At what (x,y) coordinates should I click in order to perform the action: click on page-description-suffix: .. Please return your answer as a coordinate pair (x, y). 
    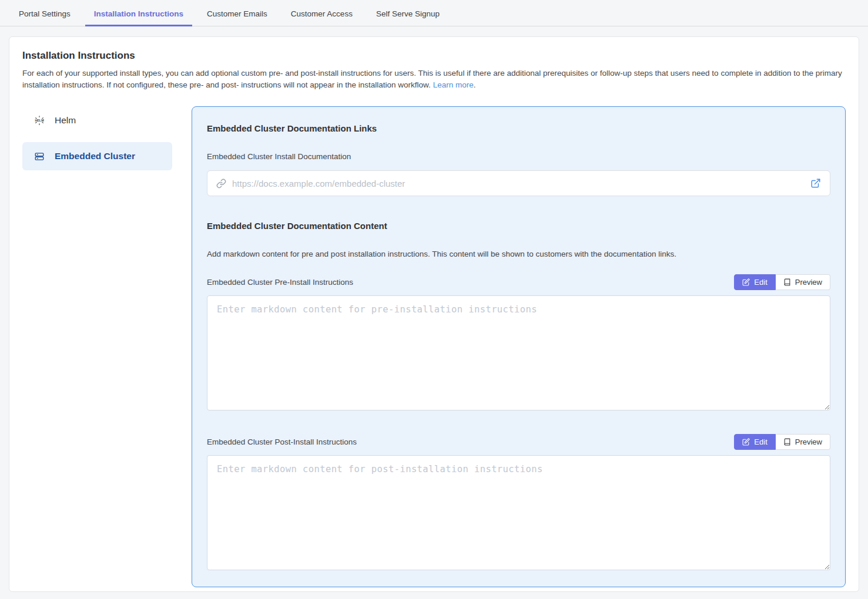
    Looking at the image, I should click on (475, 85).